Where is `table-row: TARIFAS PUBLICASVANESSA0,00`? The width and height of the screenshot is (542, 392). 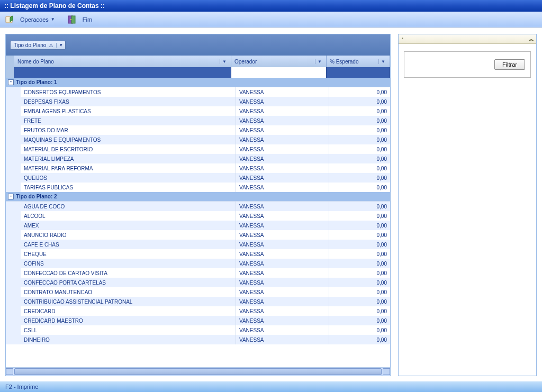
table-row: TARIFAS PUBLICASVANESSA0,00 is located at coordinates (198, 187).